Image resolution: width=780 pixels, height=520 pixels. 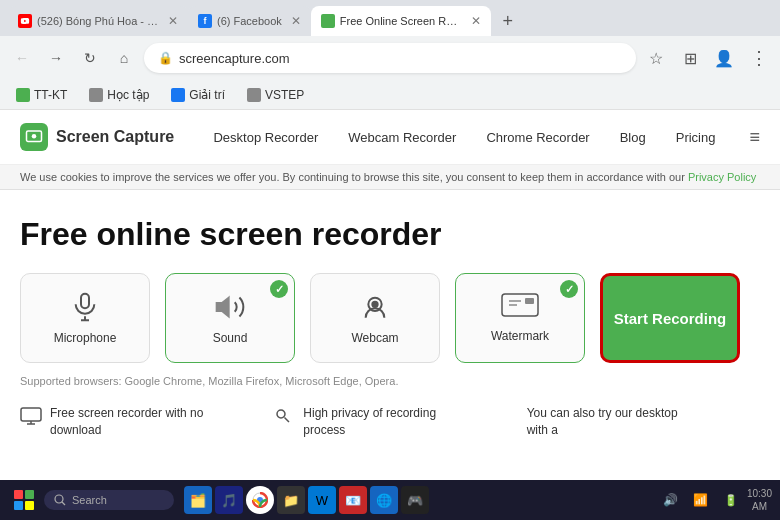 I want to click on tray-icon-2: 📶, so click(x=701, y=500).